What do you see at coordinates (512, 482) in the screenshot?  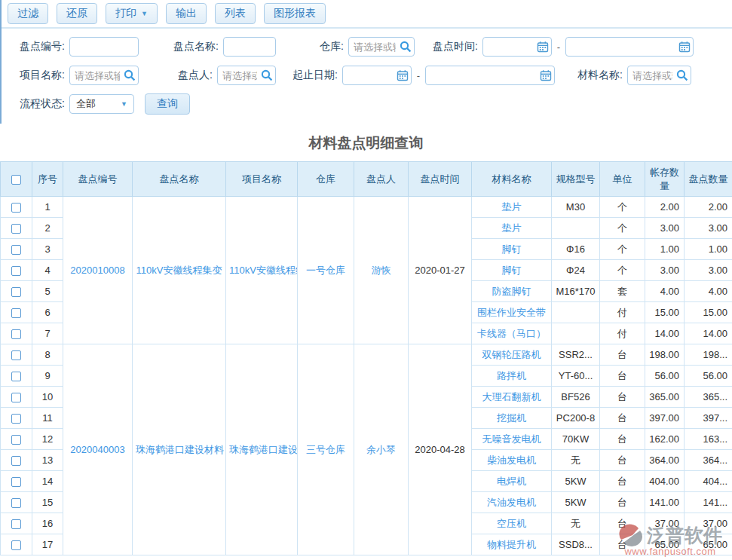 I see `material-link: 电焊机` at bounding box center [512, 482].